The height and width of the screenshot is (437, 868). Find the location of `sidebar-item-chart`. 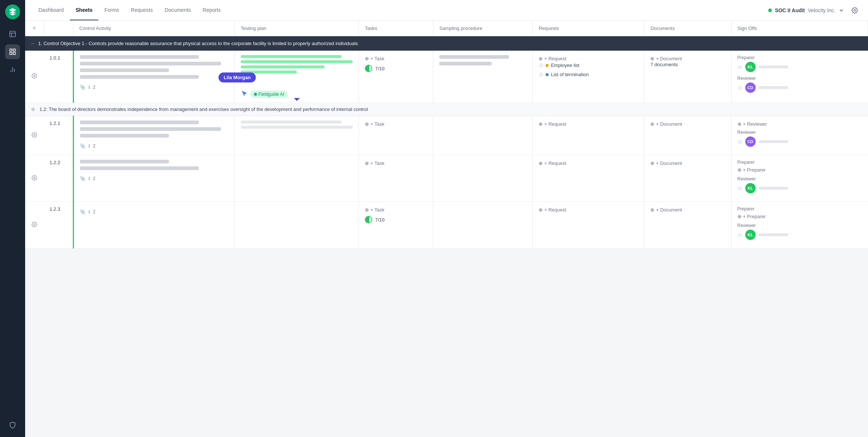

sidebar-item-chart is located at coordinates (13, 70).